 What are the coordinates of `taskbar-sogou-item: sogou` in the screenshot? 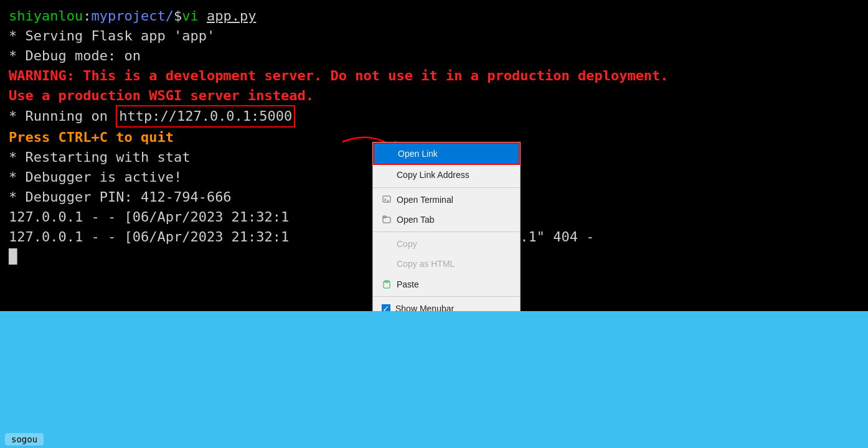 It's located at (24, 439).